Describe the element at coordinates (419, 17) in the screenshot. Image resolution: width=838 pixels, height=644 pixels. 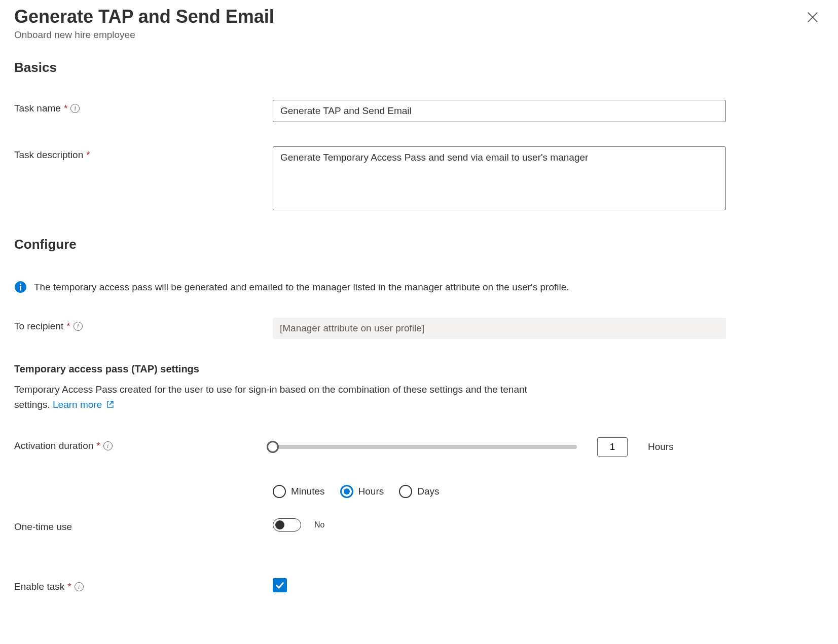
I see `page-title: Generate TAP and Send Email` at that location.